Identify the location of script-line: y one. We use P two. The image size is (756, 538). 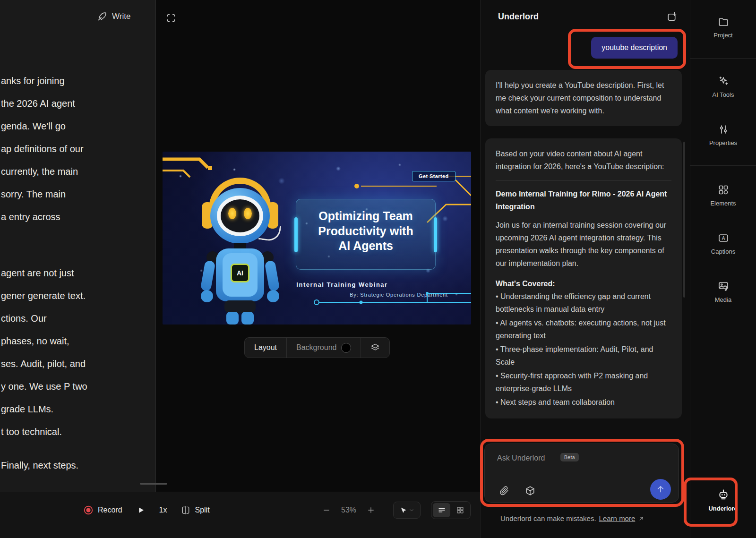
(78, 386).